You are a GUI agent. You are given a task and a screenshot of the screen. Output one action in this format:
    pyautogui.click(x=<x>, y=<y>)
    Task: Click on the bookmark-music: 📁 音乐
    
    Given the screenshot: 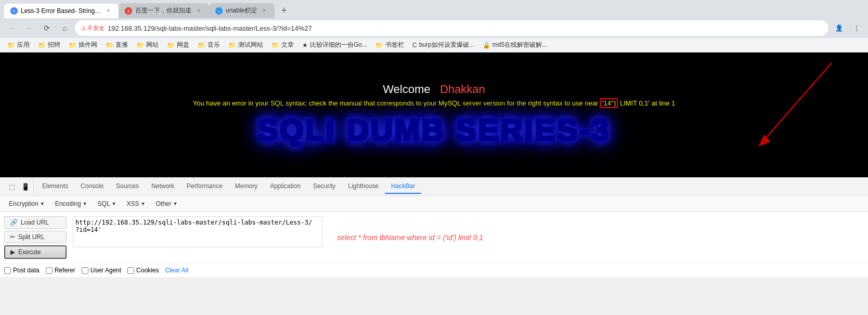 What is the action you would take?
    pyautogui.click(x=209, y=45)
    